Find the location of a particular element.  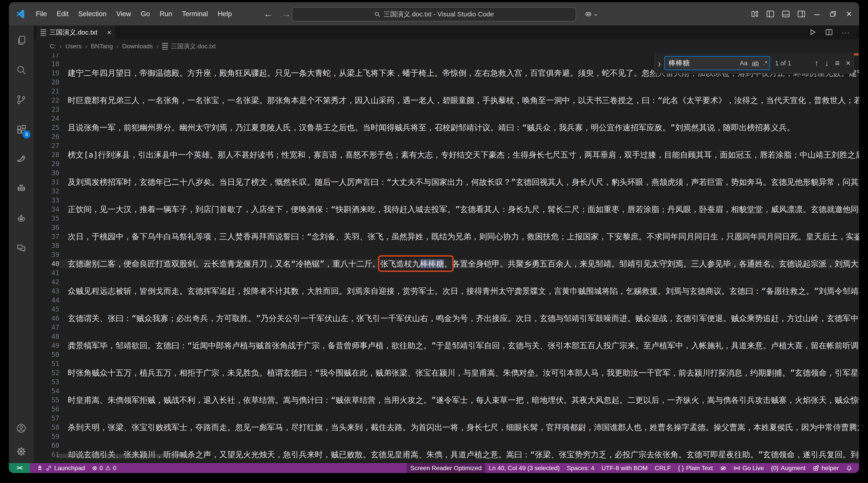

menu-selection: Selection is located at coordinates (92, 14).